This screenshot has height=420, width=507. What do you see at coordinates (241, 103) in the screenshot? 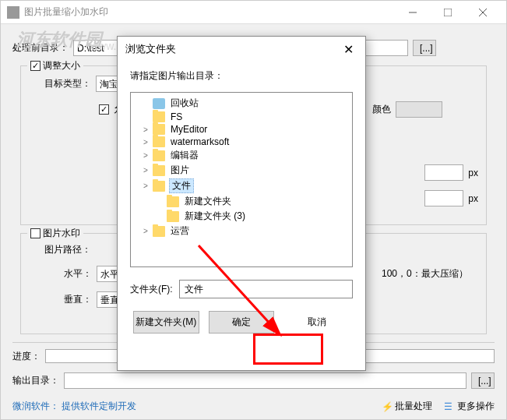
I see `tree-item: 回收站` at bounding box center [241, 103].